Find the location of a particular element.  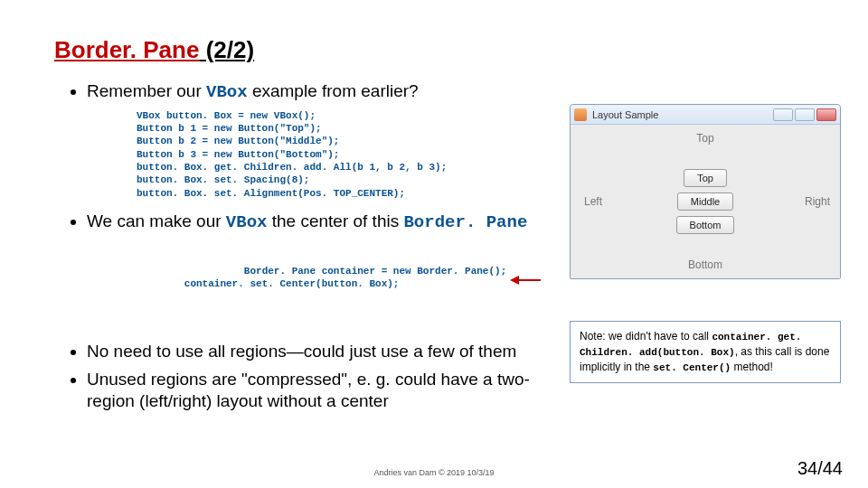

note-line1: Note: we didn't have to call is located at coordinates (644, 336).